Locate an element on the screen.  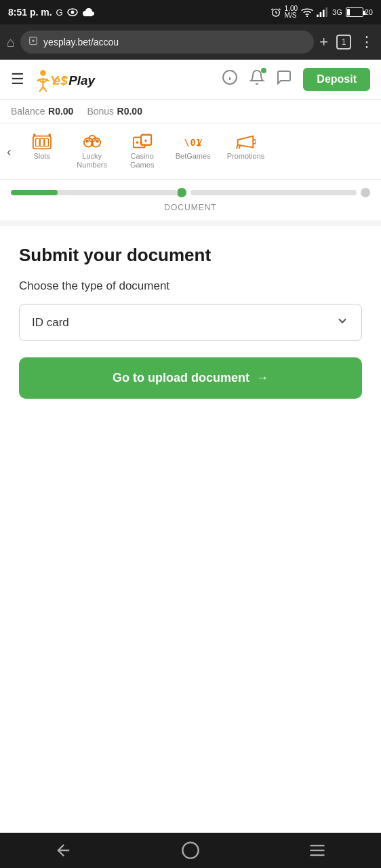
more-options-icon: ⋮ is located at coordinates (367, 42).